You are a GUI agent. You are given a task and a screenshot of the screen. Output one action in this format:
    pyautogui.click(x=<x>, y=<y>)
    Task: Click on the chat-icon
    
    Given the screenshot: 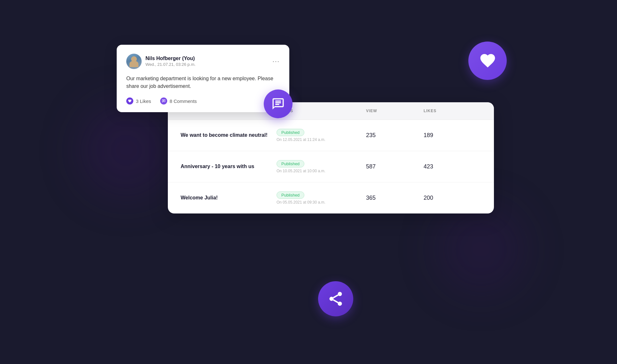 What is the action you would take?
    pyautogui.click(x=278, y=104)
    